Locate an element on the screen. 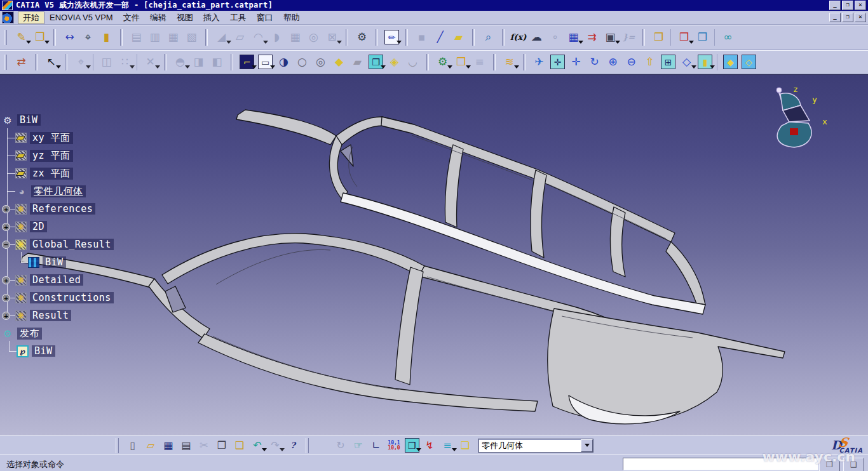 Image resolution: width=868 pixels, height=471 pixels. cut-icon: ✂ is located at coordinates (204, 446).